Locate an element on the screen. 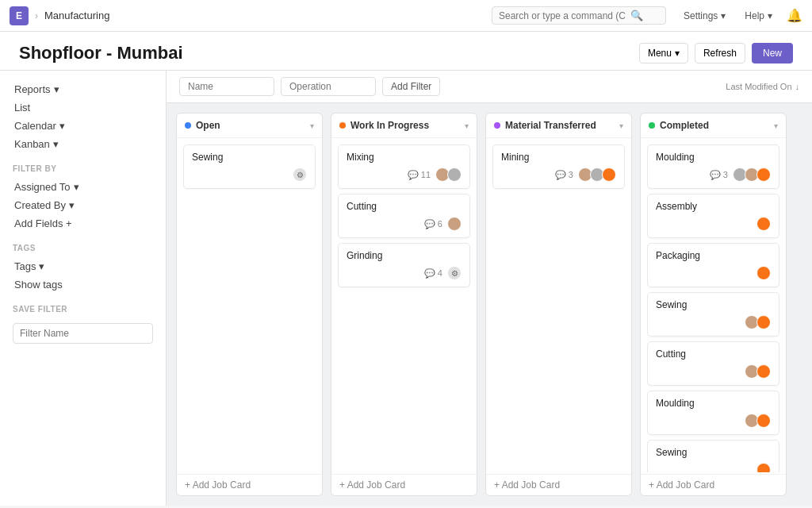 The height and width of the screenshot is (508, 812). card-comment-count: 💬 6 is located at coordinates (433, 224).